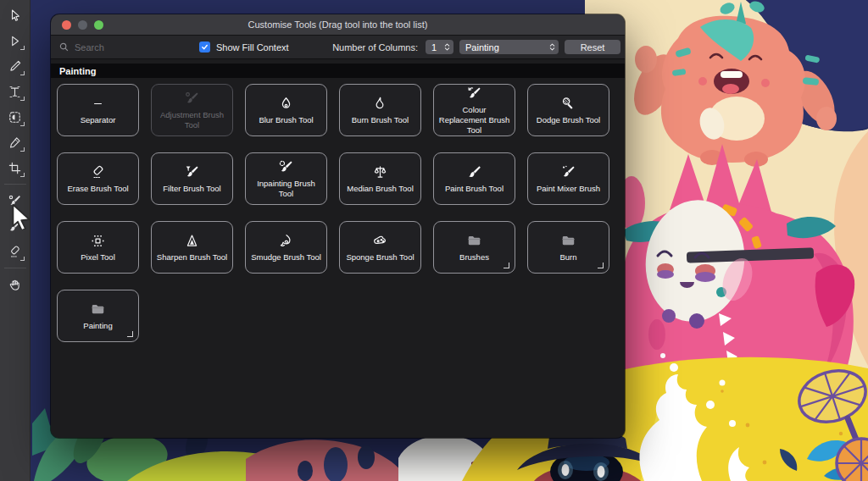  What do you see at coordinates (337, 47) in the screenshot?
I see `dialog-toolbar: Show Fill Context Number of Columns: 1 P…` at bounding box center [337, 47].